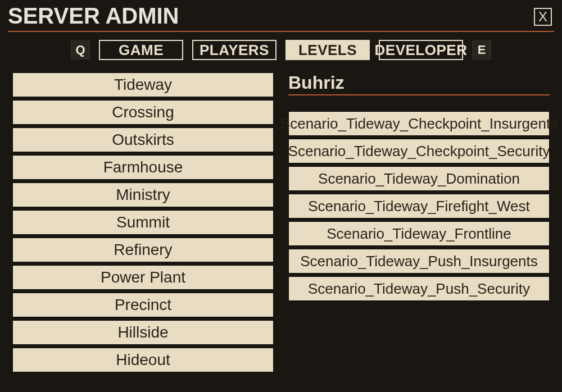 The image size is (562, 392). Describe the element at coordinates (143, 360) in the screenshot. I see `level-button: Hideout` at that location.